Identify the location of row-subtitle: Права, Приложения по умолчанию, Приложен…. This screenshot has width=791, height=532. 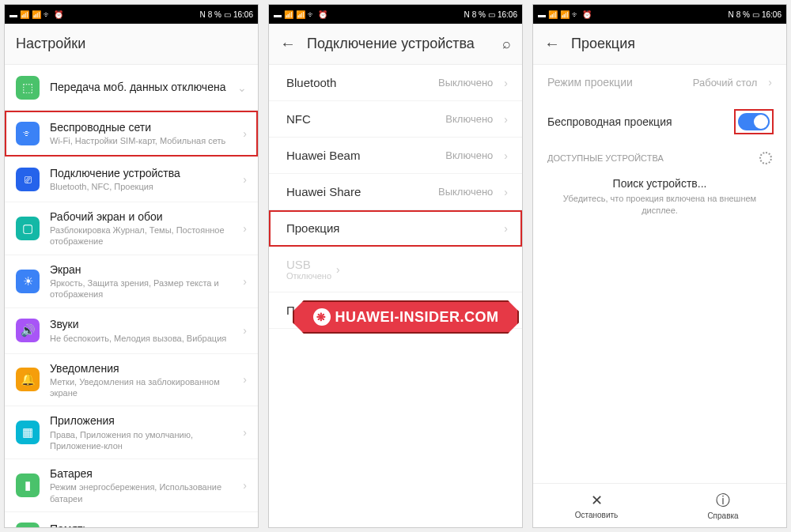
(144, 441).